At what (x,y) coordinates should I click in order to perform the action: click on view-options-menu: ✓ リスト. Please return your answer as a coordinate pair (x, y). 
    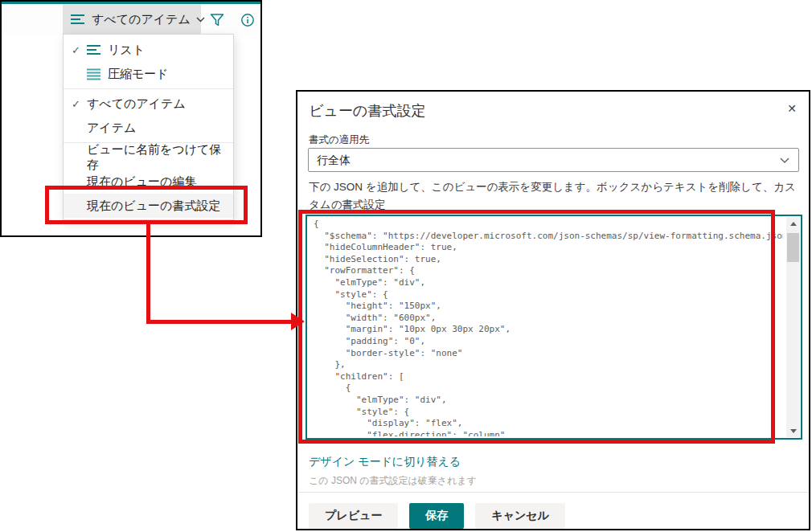
    Looking at the image, I should click on (148, 127).